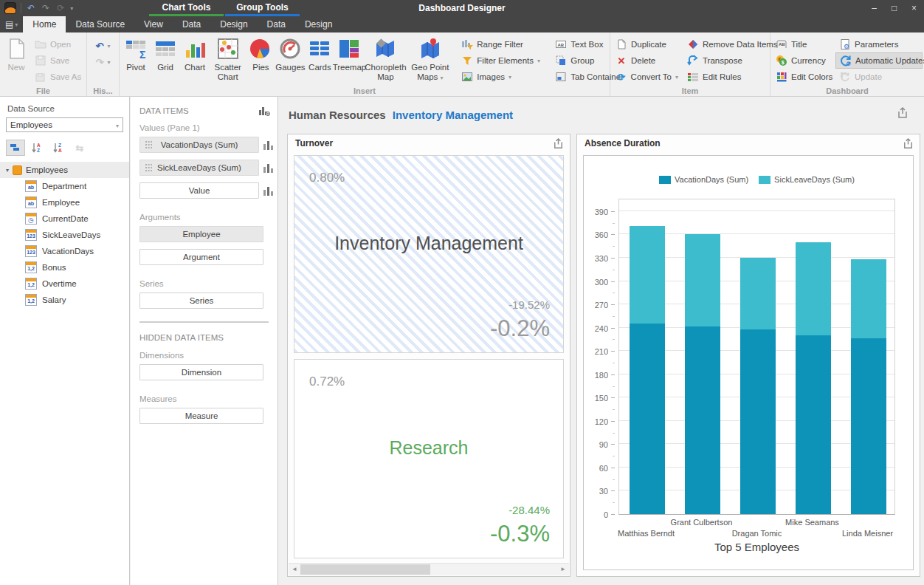 This screenshot has height=585, width=924. I want to click on filter-elements-button: Filter Elements ▾, so click(503, 61).